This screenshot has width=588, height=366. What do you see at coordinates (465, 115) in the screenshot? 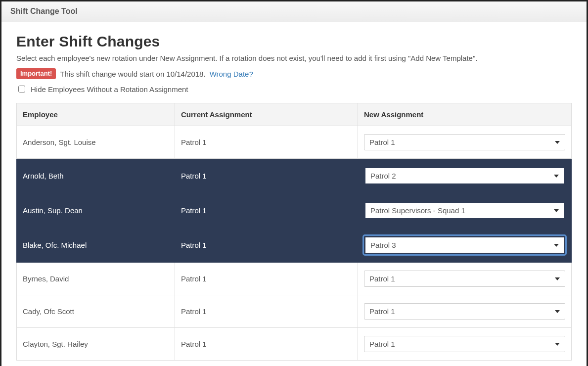
I see `col-header-new: New Assignment` at bounding box center [465, 115].